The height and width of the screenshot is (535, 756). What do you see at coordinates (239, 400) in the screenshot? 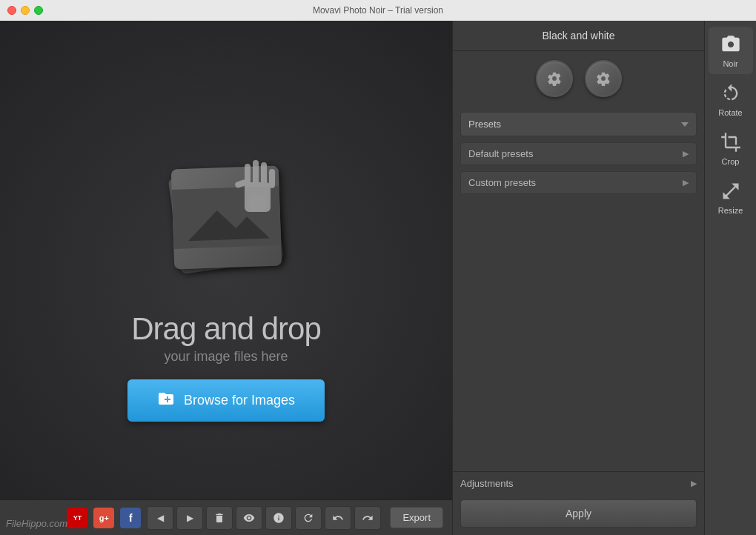
I see `browse-label: Browse for Images` at bounding box center [239, 400].